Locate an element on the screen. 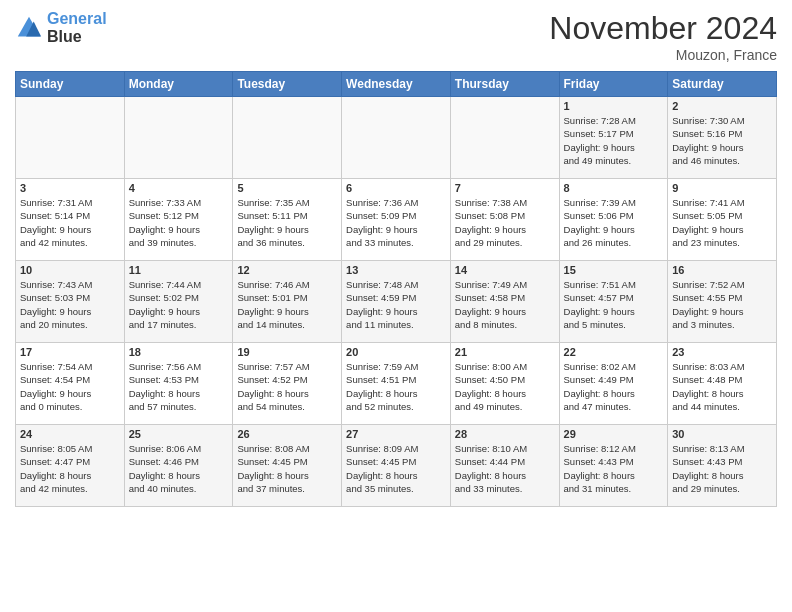 This screenshot has height=612, width=792. calendar-cell: 14Sunrise: 7:49 AM Sunset: 4:58 PM Dayli… is located at coordinates (504, 302).